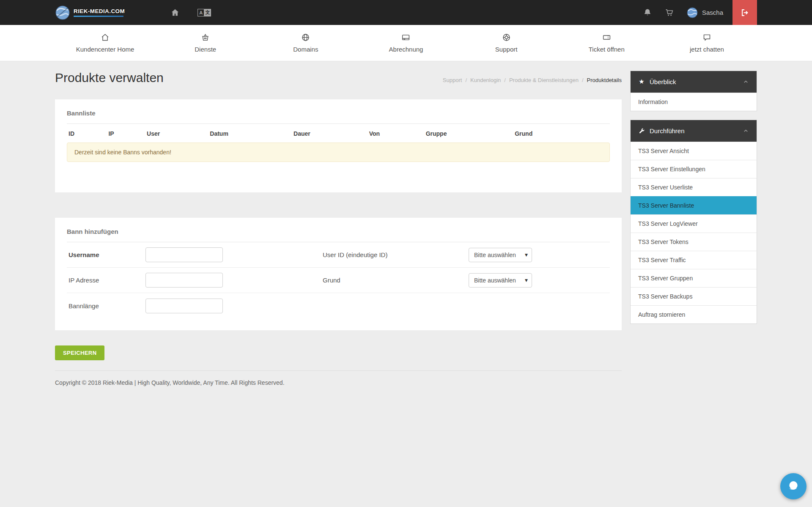 The image size is (812, 507). What do you see at coordinates (105, 49) in the screenshot?
I see `nav-label: Kundencenter Home` at bounding box center [105, 49].